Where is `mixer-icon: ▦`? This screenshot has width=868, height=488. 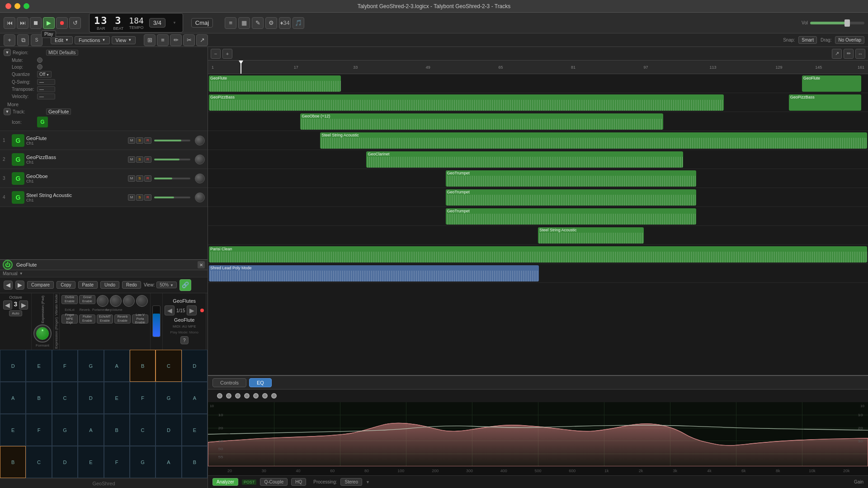 mixer-icon: ▦ is located at coordinates (244, 23).